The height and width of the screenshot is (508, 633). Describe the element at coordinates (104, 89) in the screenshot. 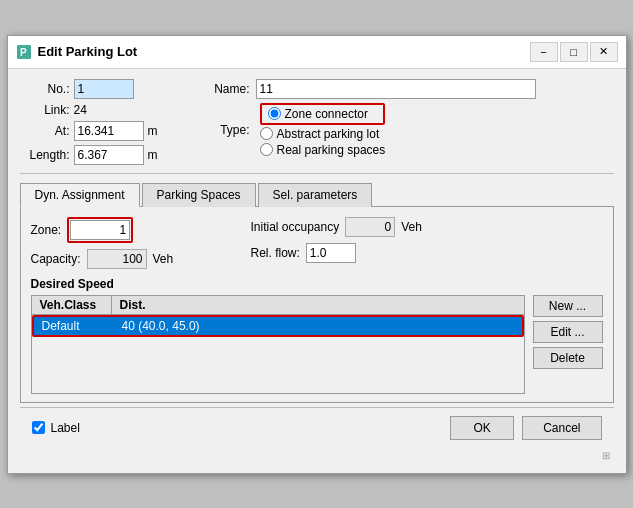

I see `no-input` at that location.